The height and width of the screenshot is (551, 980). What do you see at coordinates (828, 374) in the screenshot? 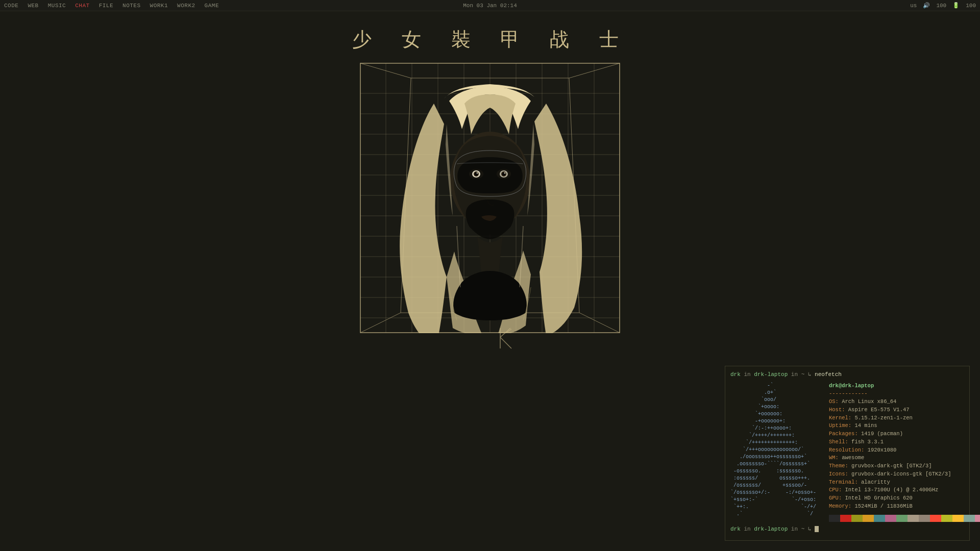
I see `terminal-cmd: neofetch` at bounding box center [828, 374].